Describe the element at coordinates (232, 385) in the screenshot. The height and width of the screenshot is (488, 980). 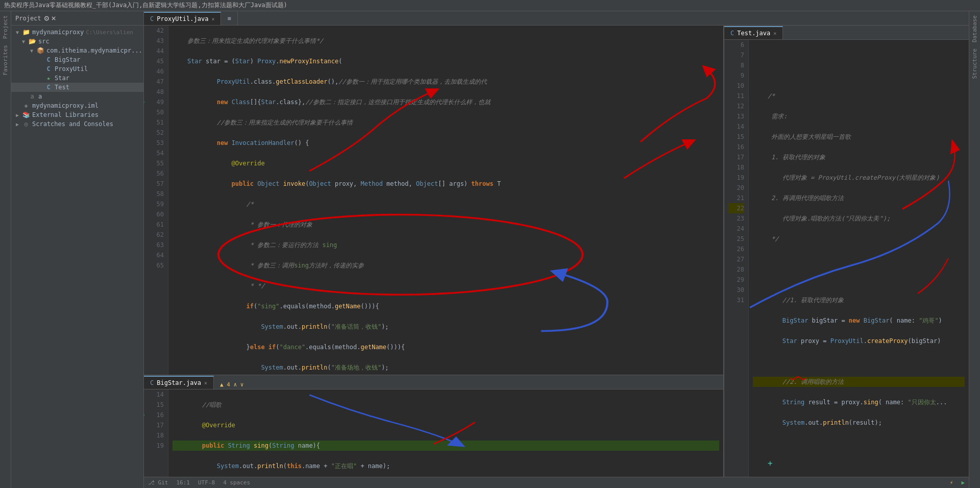
I see `bottom-warning-count: ▲ 4 ∧ ∨` at that location.